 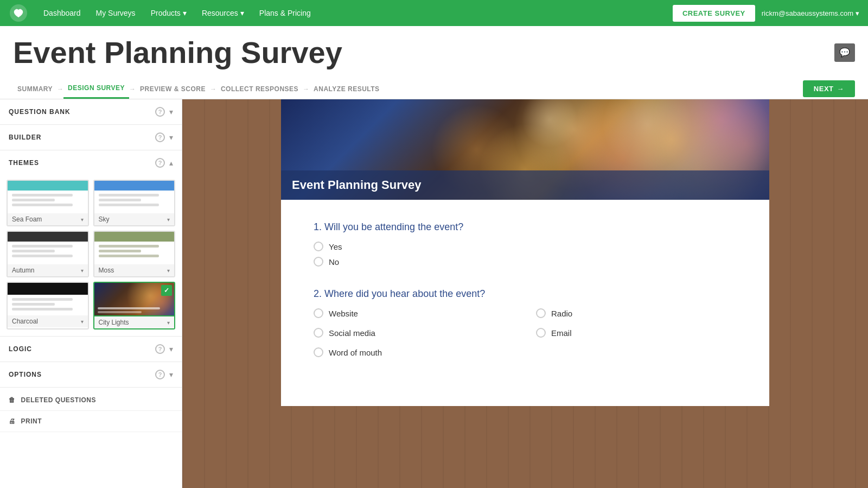 I want to click on q2-option-radio: Radio, so click(x=636, y=313).